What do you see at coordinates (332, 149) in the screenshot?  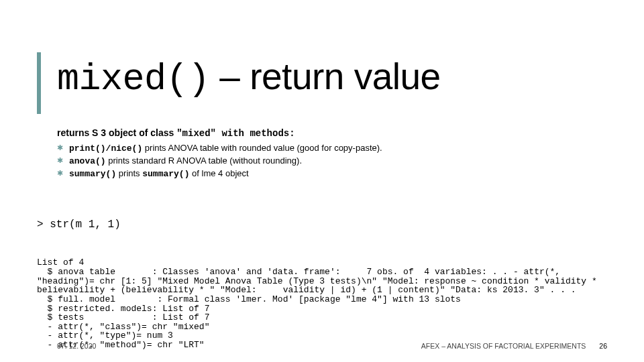 I see `bullet-item: print()/nice() prints ANOVA table with r…` at bounding box center [332, 149].